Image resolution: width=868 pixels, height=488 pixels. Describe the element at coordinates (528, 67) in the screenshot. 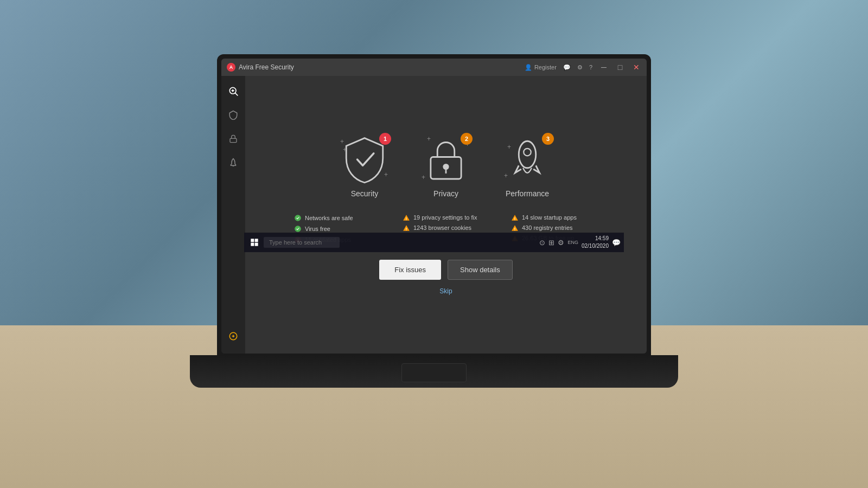

I see `user-icon: 👤` at that location.